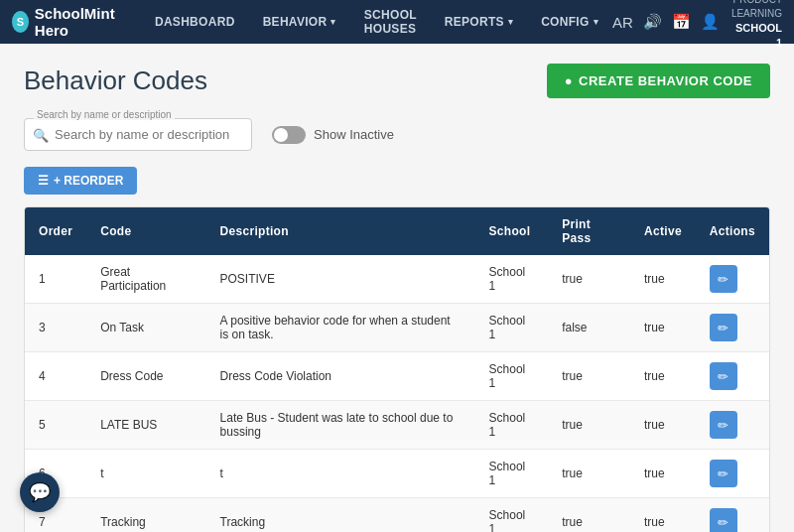 The width and height of the screenshot is (794, 532). Describe the element at coordinates (732, 231) in the screenshot. I see `col-actions: Actions` at that location.